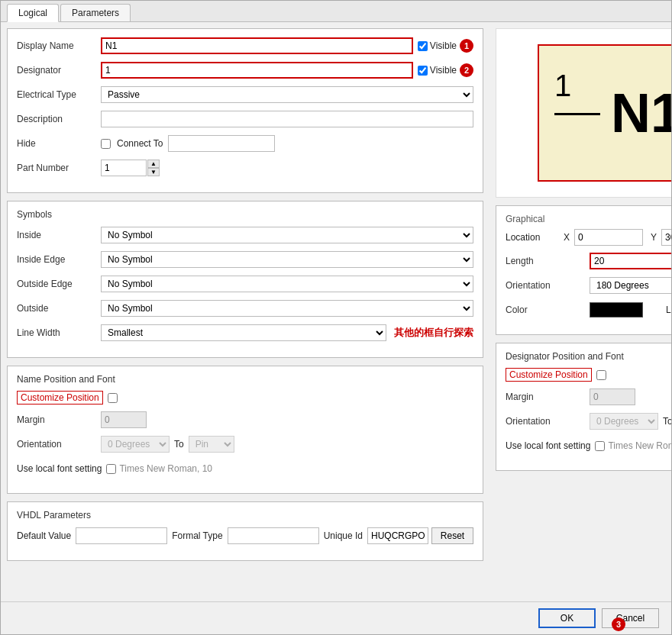  I want to click on spinner-down-button: ▼, so click(153, 172).